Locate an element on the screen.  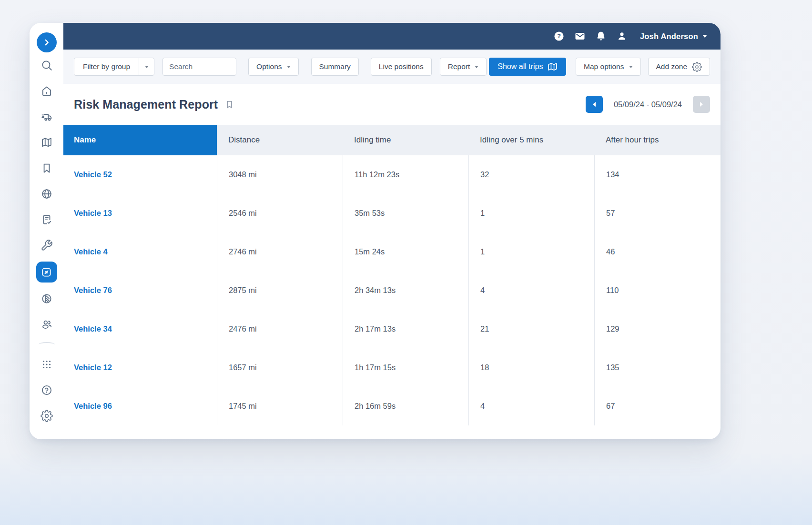
report-title-row: Risk Management Report 05/09/24 - 05/09/… is located at coordinates (392, 104).